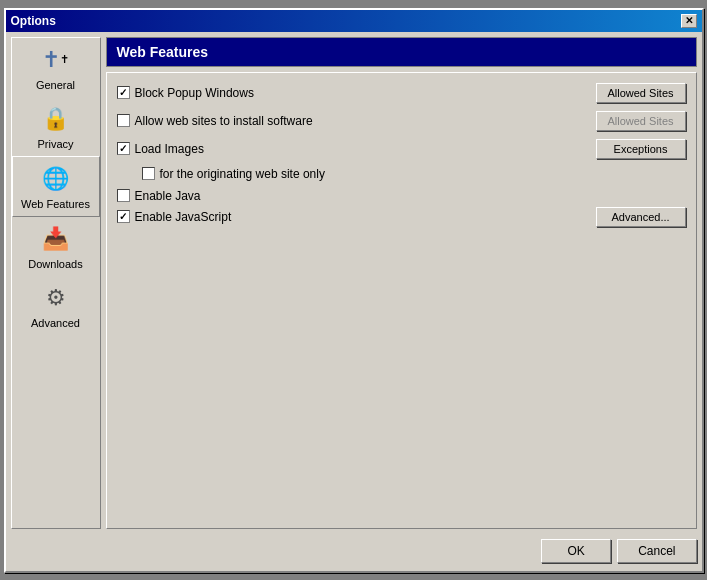 The width and height of the screenshot is (707, 580). I want to click on allowed-sites-button-2: Allowed Sites, so click(641, 121).